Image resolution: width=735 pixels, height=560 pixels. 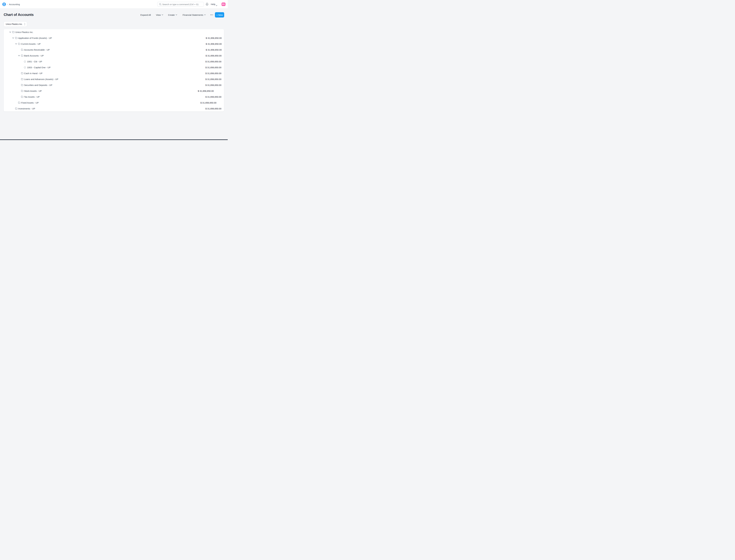 I want to click on tree-node-label: Accounts Receivable - UP, so click(x=37, y=50).